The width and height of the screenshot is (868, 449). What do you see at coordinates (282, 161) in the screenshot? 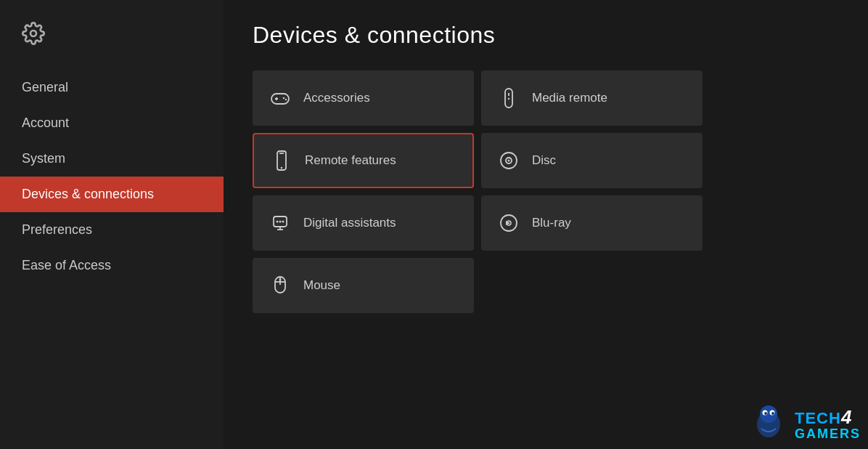
I see `phone-icon` at bounding box center [282, 161].